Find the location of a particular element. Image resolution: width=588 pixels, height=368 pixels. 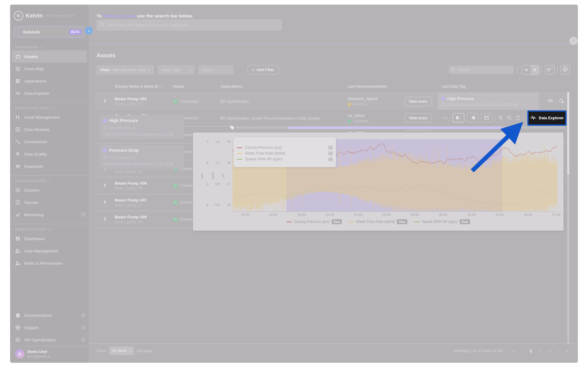

sidebar-item-user-management: User Management is located at coordinates (50, 251).